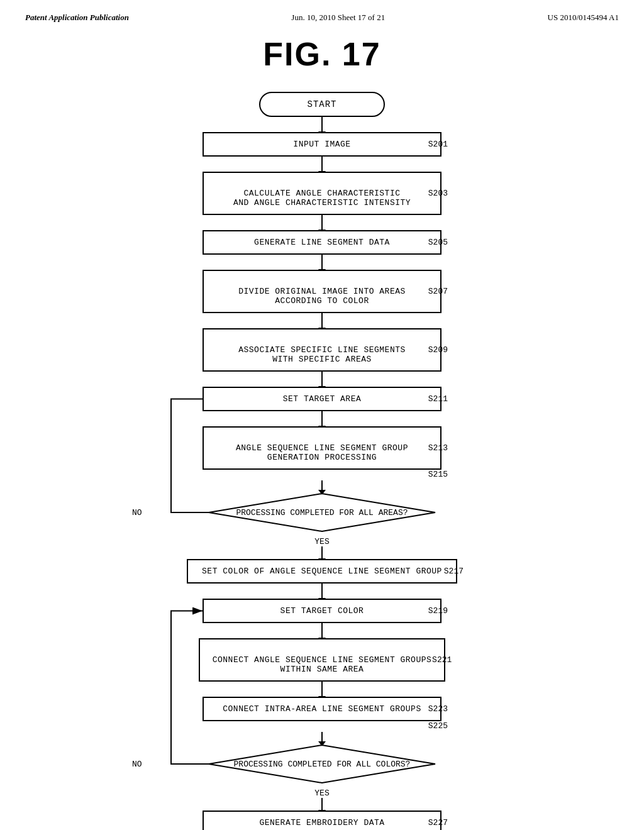  Describe the element at coordinates (322, 794) in the screenshot. I see `s225-yes-label: YES` at that location.